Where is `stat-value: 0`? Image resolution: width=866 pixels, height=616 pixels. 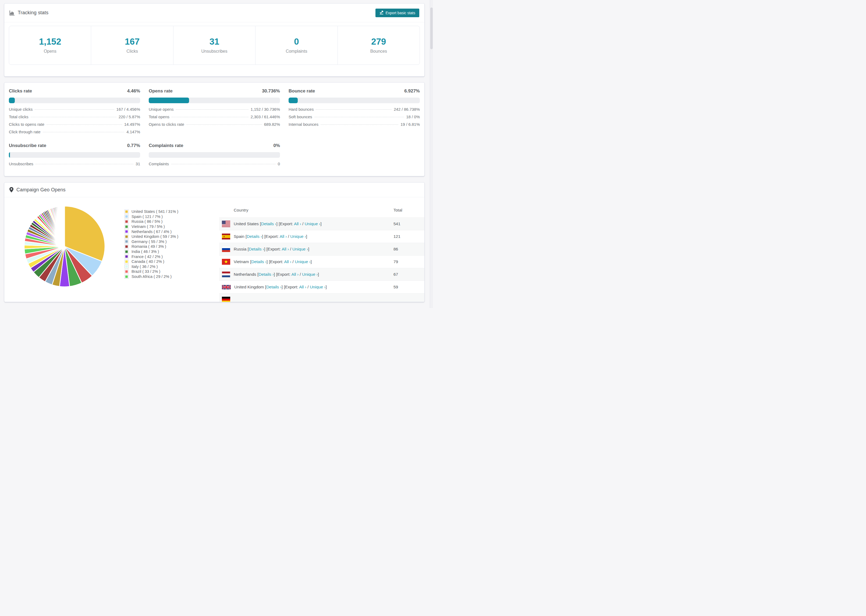 stat-value: 0 is located at coordinates (296, 42).